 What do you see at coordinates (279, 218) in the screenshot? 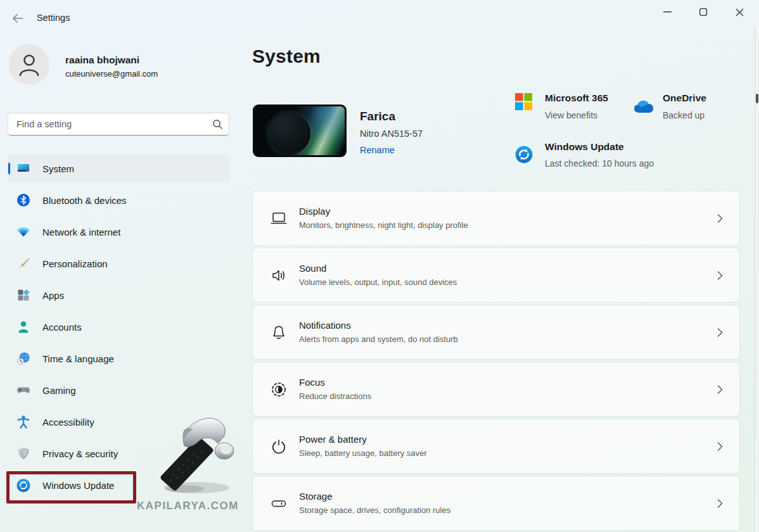
I see `display-icon` at bounding box center [279, 218].